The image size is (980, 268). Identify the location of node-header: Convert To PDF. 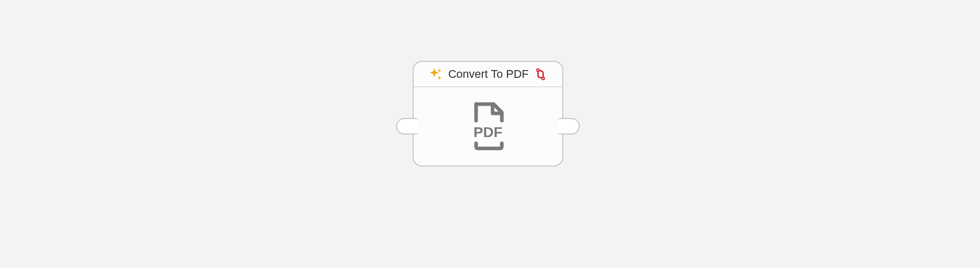
(488, 74).